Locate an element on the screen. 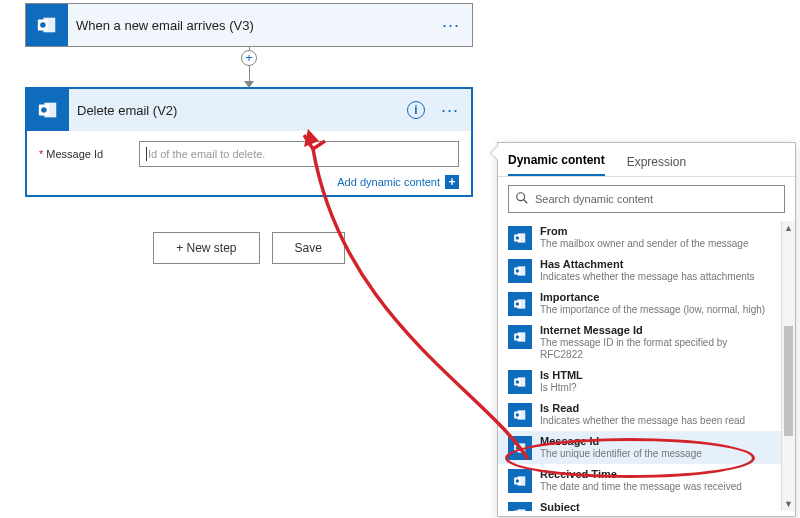 The image size is (800, 518). scrollbar: ▲ ▼ is located at coordinates (788, 366).